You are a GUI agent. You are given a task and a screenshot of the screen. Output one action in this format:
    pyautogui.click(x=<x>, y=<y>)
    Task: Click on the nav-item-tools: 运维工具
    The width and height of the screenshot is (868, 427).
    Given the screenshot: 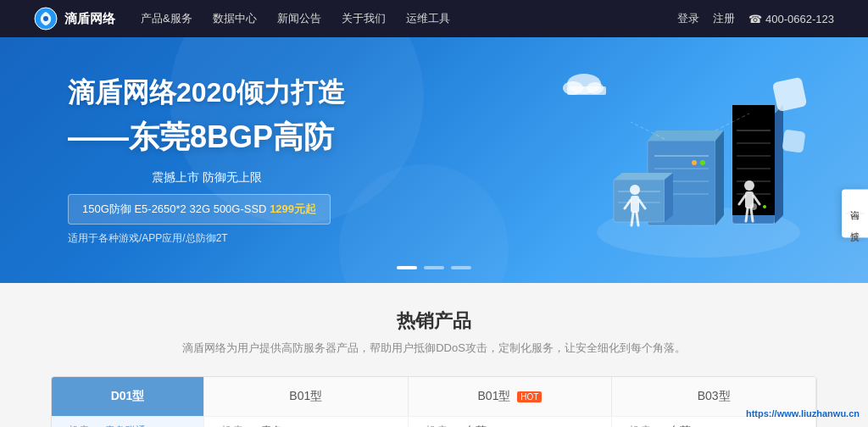 What is the action you would take?
    pyautogui.click(x=428, y=19)
    